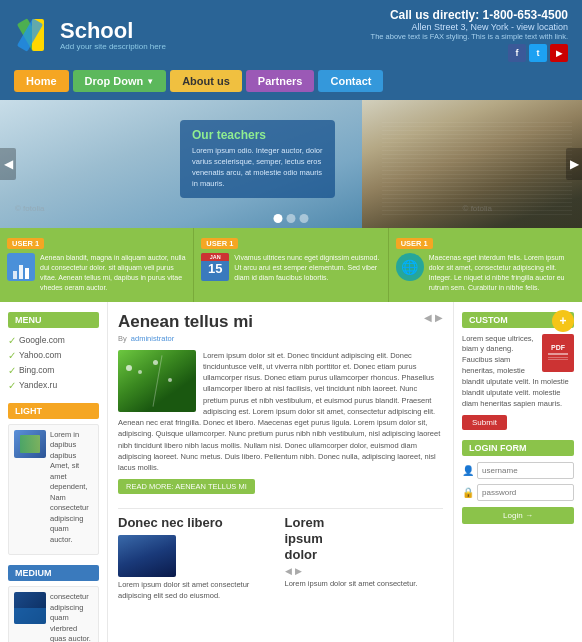 This screenshot has height=642, width=582. Describe the element at coordinates (113, 31) in the screenshot. I see `logo-title: School` at that location.